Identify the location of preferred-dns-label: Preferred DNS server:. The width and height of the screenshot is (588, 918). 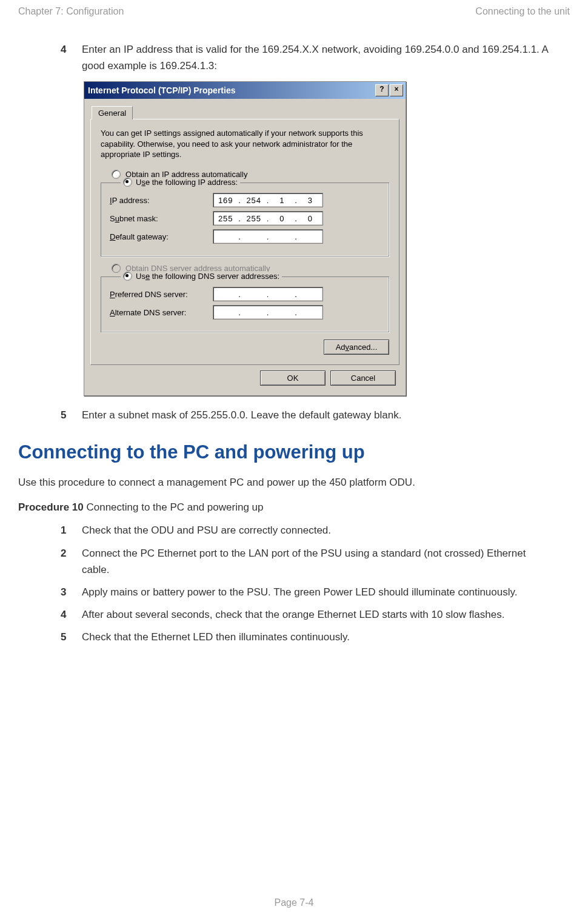
(161, 295).